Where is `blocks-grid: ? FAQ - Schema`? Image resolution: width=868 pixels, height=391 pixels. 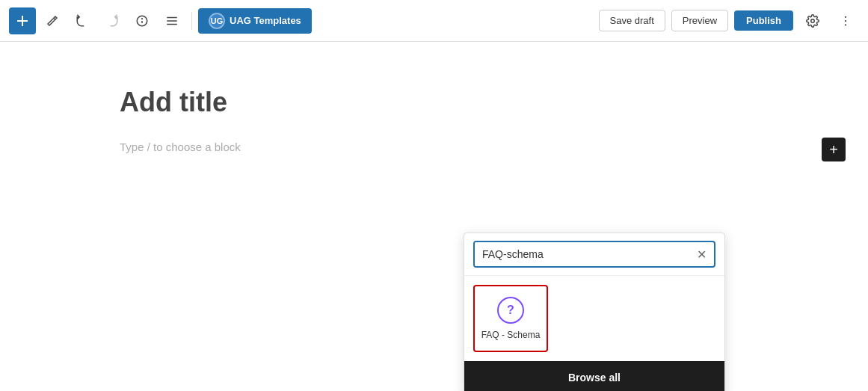 blocks-grid: ? FAQ - Schema is located at coordinates (594, 318).